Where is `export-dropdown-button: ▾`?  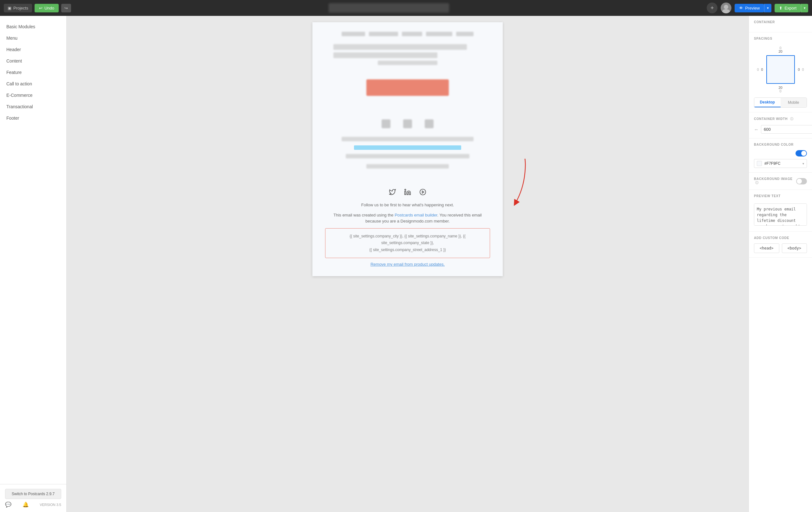
export-dropdown-button: ▾ is located at coordinates (805, 8).